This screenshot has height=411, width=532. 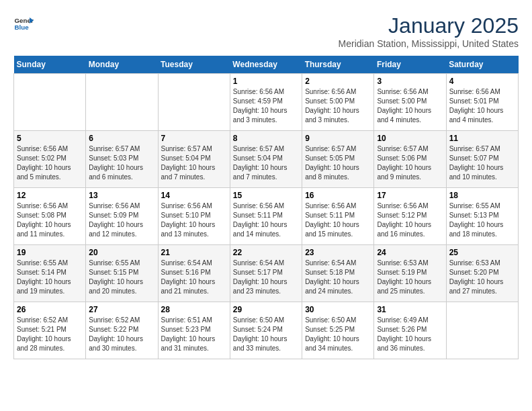 I want to click on day-info: Sunrise: 6:49 AMSunset: 5:26 PMDaylight:…, so click(x=410, y=334).